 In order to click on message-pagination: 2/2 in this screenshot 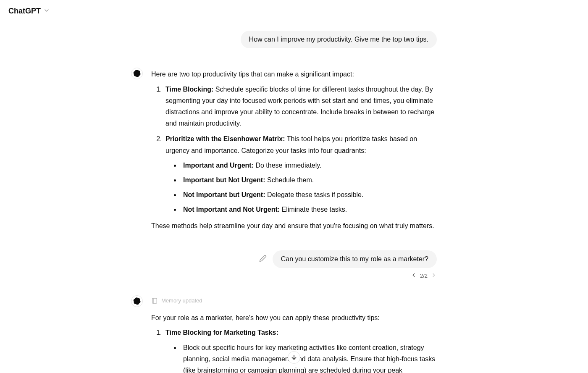, I will do `click(294, 276)`.